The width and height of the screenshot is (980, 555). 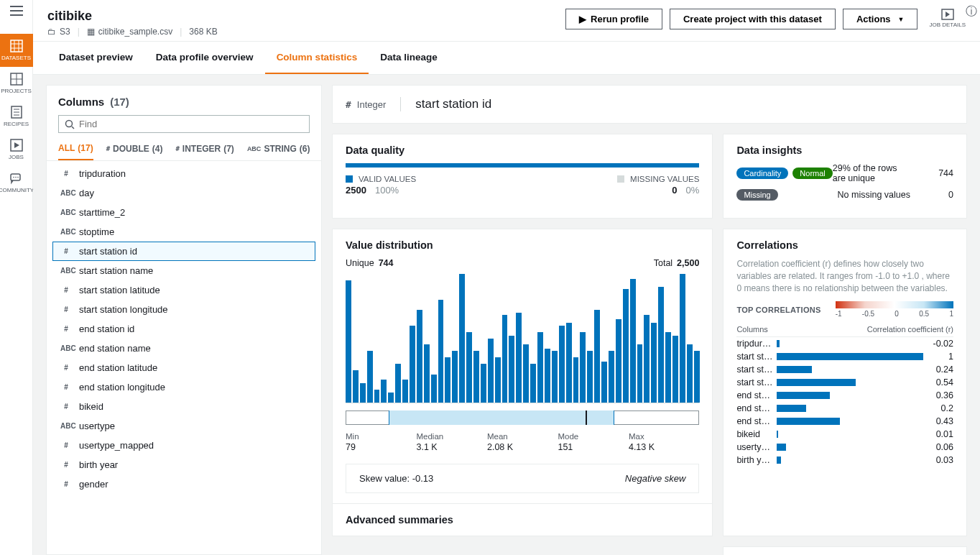 What do you see at coordinates (845, 382) in the screenshot?
I see `correlations-card: Correlations Correlation coefficient (r)…` at bounding box center [845, 382].